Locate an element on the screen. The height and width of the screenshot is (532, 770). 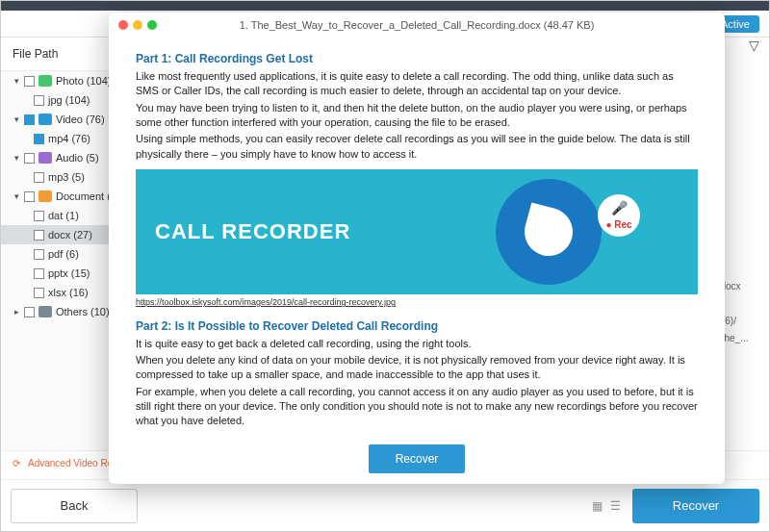
close-icon is located at coordinates (123, 25).